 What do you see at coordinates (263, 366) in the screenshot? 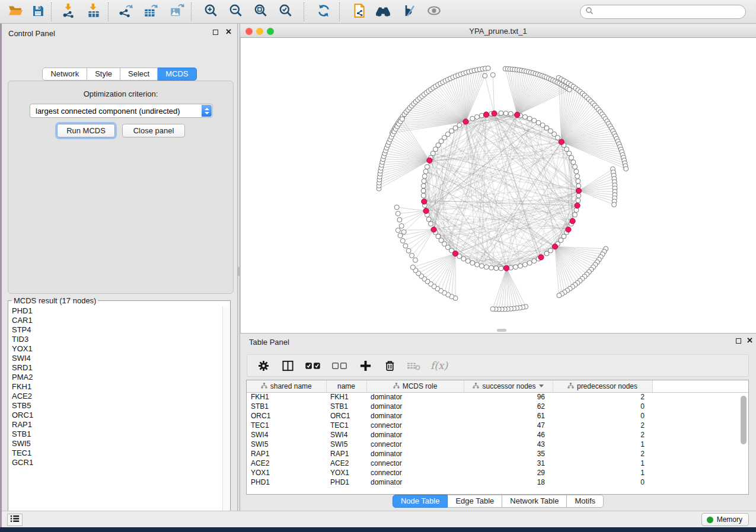
I see `settings-gear-button` at bounding box center [263, 366].